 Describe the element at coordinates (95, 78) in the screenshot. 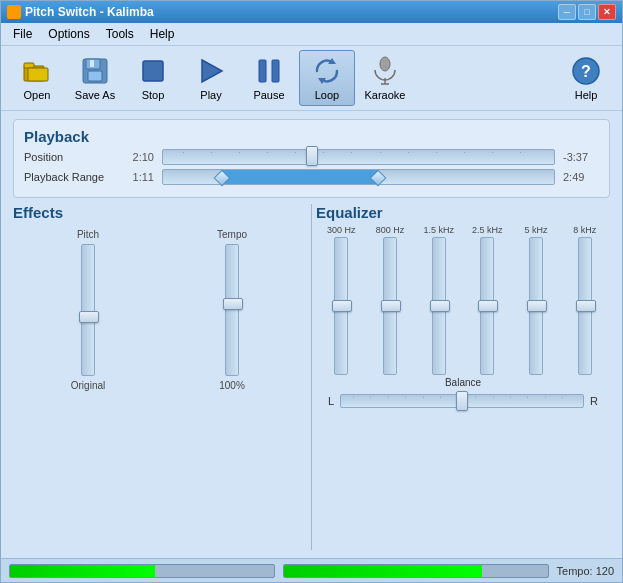

I see `save-as-button: Save As` at that location.